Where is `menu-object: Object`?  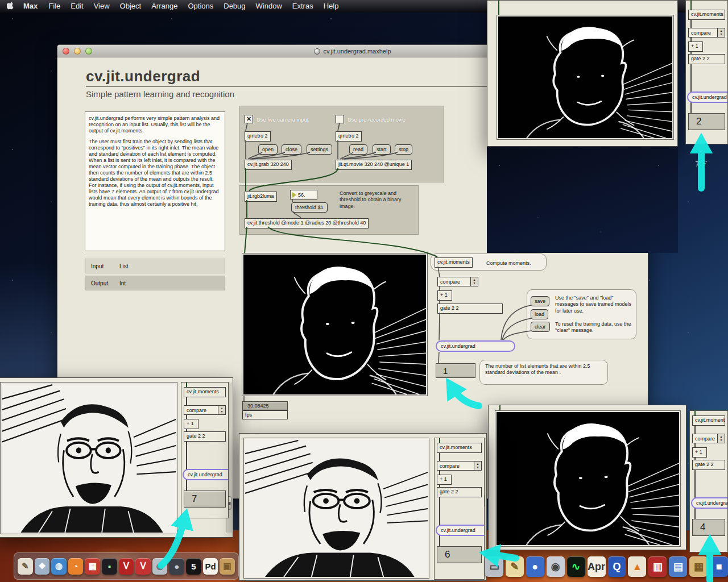
menu-object: Object is located at coordinates (131, 6).